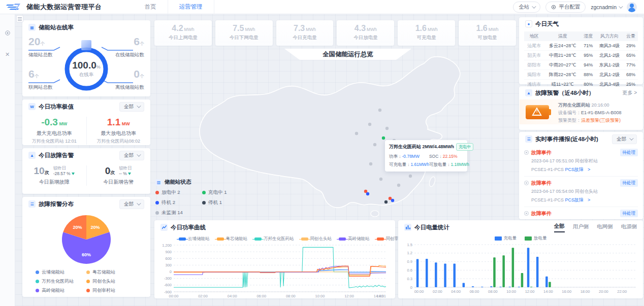  What do you see at coordinates (56, 204) in the screenshot?
I see `panel-title: 故障报警分布` at bounding box center [56, 204].